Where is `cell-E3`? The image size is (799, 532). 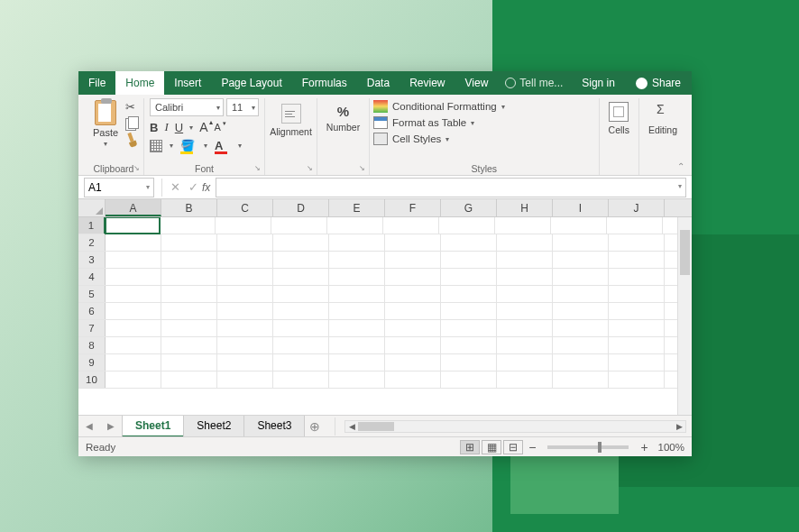
cell-E3 is located at coordinates (357, 260).